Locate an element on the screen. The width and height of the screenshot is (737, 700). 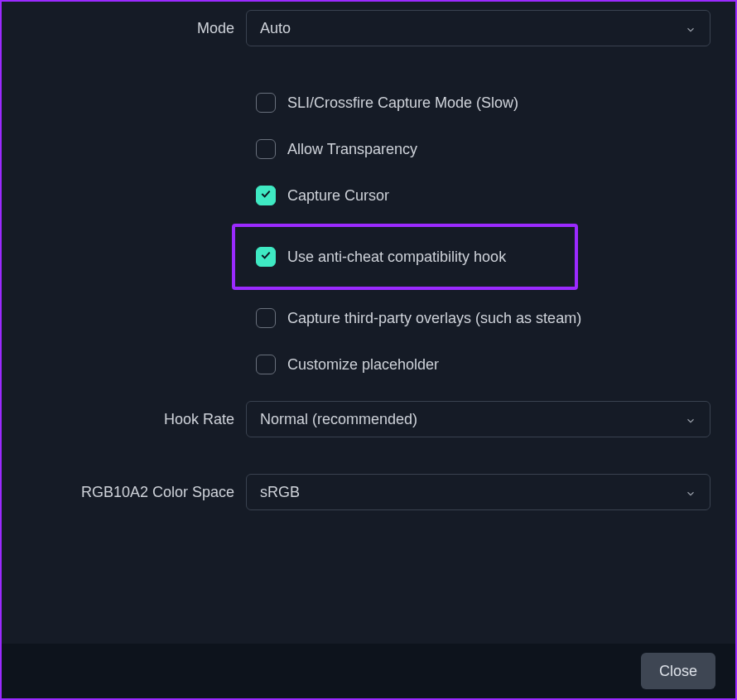
anticheat-highlight-box: Use anti-cheat compatibility hook is located at coordinates (405, 257).